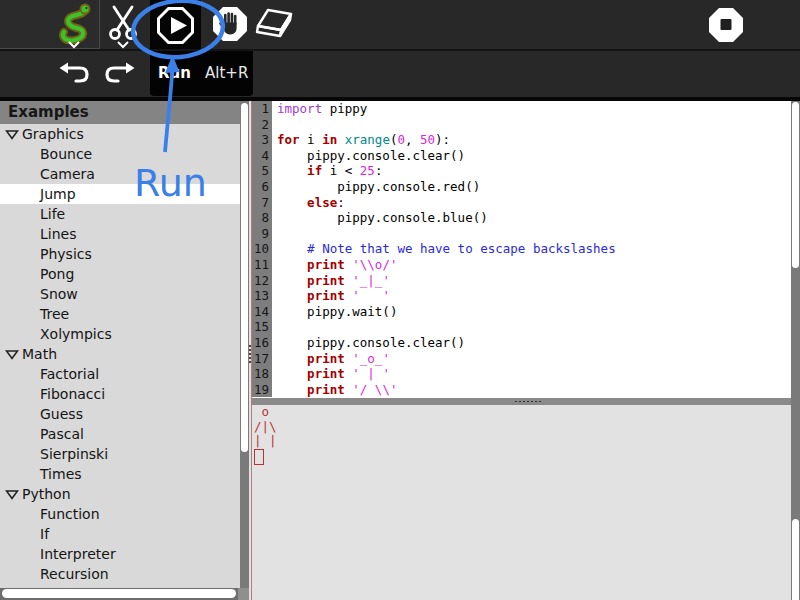  I want to click on cut-button, so click(123, 26).